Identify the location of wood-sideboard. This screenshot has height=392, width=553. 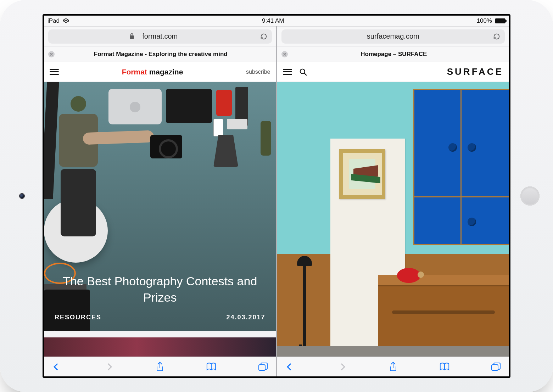
(443, 316).